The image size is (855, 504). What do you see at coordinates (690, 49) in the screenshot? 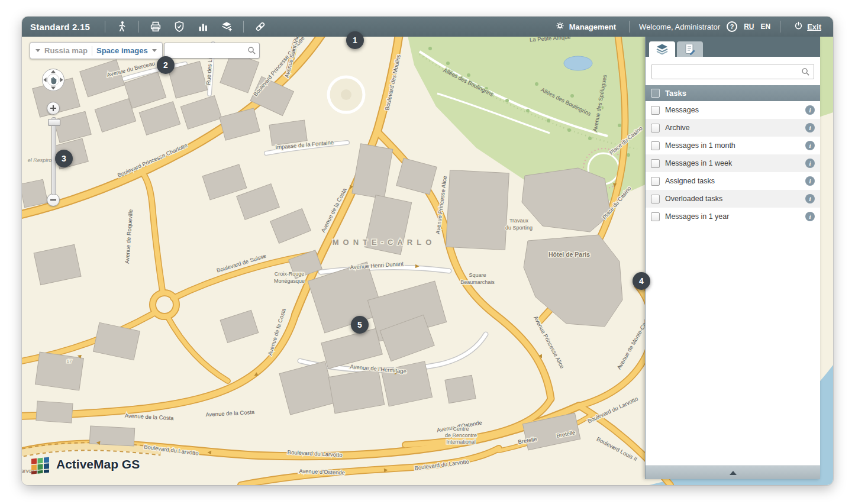
I see `tab-legend` at bounding box center [690, 49].